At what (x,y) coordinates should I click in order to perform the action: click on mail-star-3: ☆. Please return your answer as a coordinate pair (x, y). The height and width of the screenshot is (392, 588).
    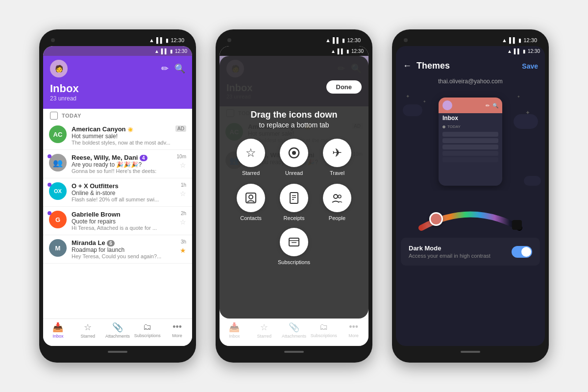
    Looking at the image, I should click on (183, 194).